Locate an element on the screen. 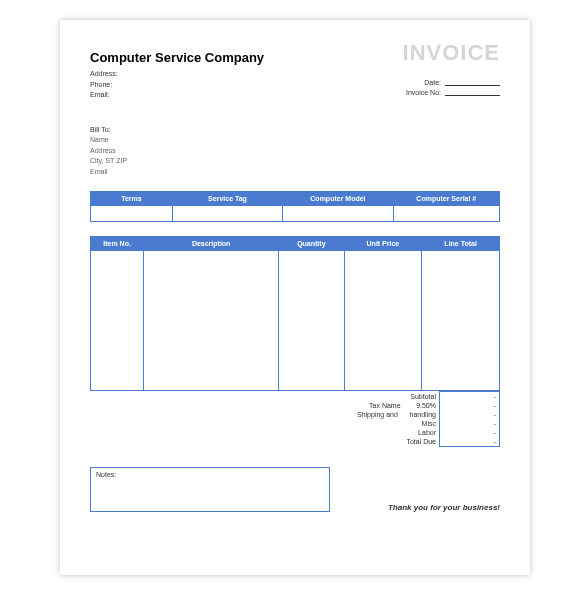  th-linetotal: Line Total is located at coordinates (461, 244).